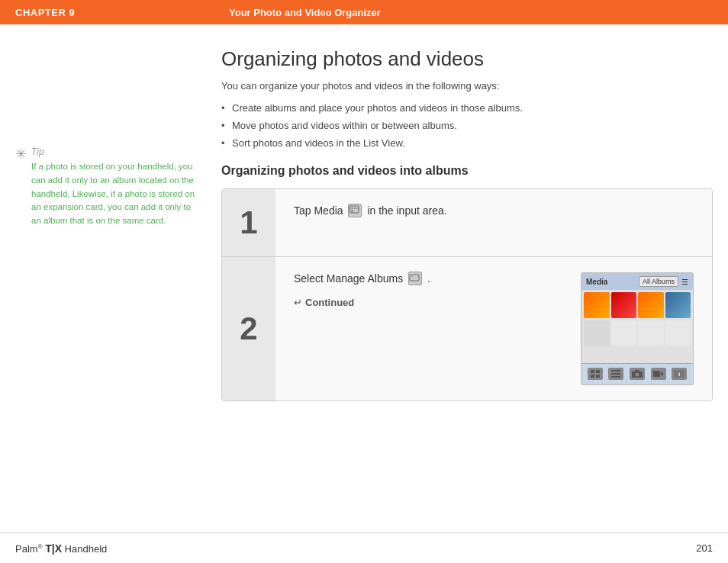 The image size is (728, 563). Describe the element at coordinates (467, 171) in the screenshot. I see `subsection-title: Organizing photos and videos into albums` at that location.